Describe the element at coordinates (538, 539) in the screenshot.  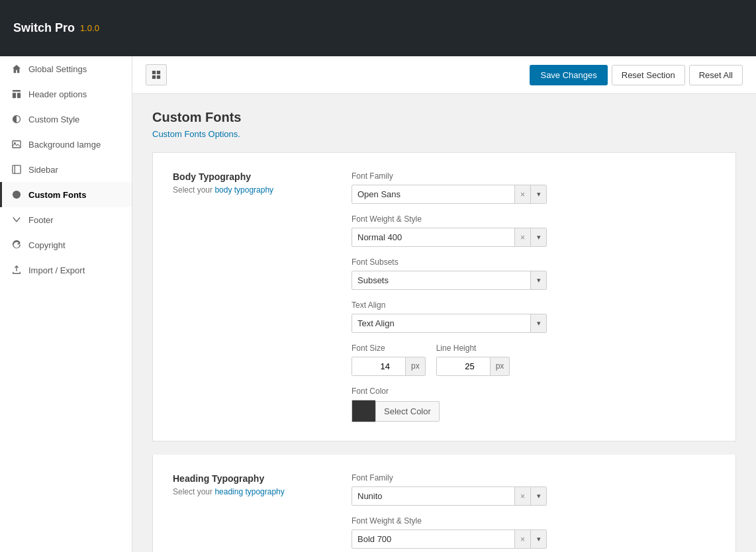
I see `font-weight-arrow-heading: ▾` at that location.